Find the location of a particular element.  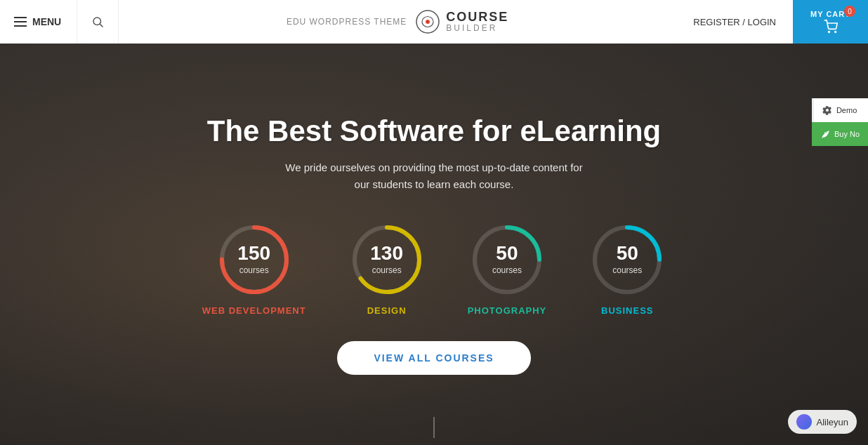

header-center: EDU WORDPRESS THEME COURSE BUILDER is located at coordinates (397, 22).